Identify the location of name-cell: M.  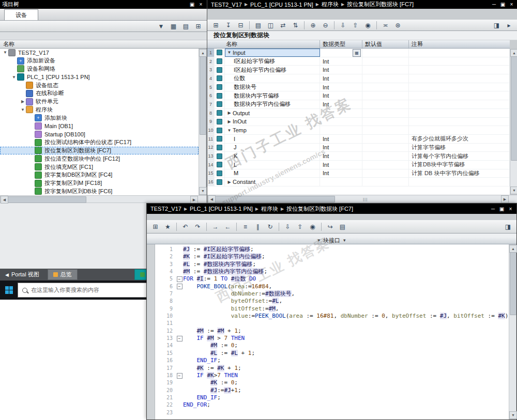
(272, 174).